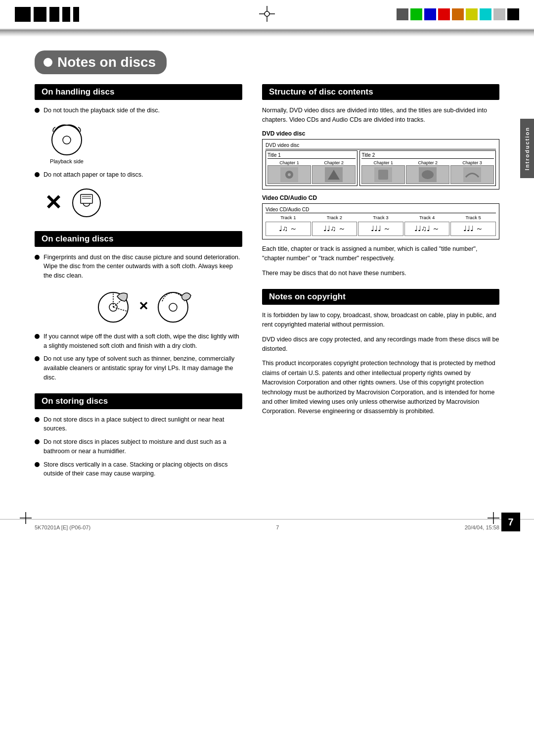 This screenshot has width=534, height=756. What do you see at coordinates (444, 14) in the screenshot?
I see `color-swatch-red` at bounding box center [444, 14].